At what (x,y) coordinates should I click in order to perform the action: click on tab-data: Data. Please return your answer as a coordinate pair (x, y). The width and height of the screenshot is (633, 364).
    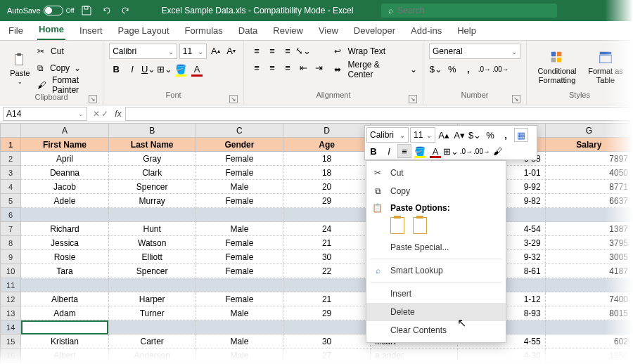
    Looking at the image, I should click on (248, 31).